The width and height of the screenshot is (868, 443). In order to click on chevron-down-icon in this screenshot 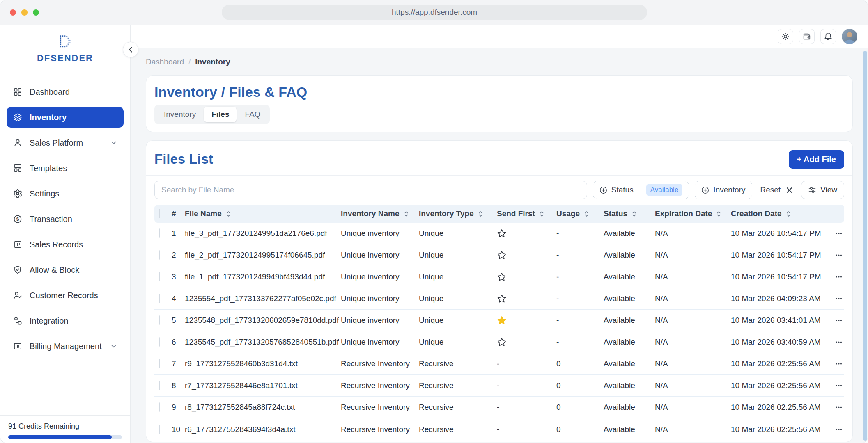, I will do `click(114, 143)`.